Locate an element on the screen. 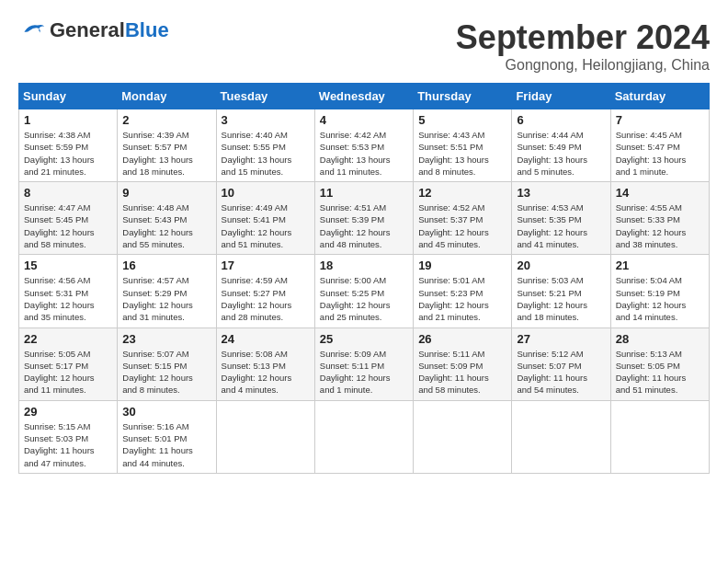  day-info: Sunrise: 5:09 AM Sunset: 5:11 PM Dayligh… is located at coordinates (364, 372).